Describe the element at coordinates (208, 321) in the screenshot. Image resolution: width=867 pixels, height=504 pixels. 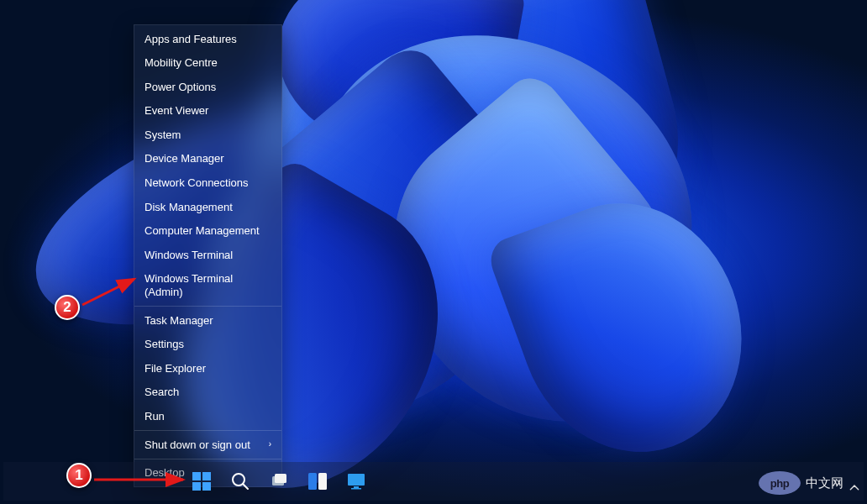
I see `menu-task-manager: Task Manager` at that location.